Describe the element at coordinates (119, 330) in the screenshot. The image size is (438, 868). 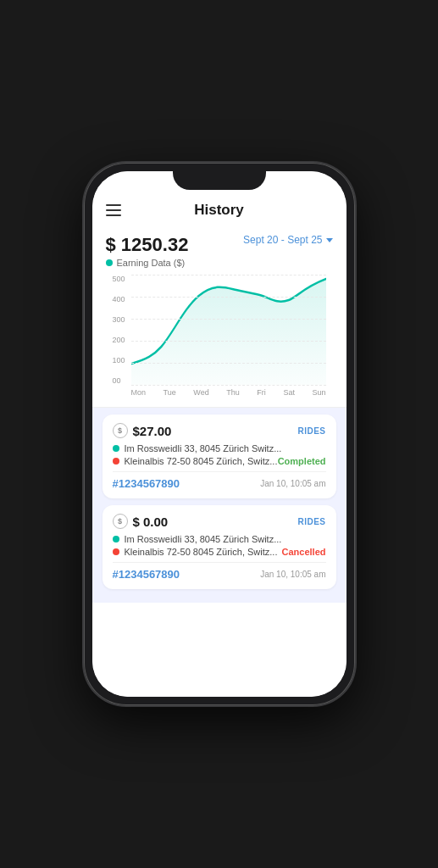
I see `chart-y-axis: 500 400 300 200 100 00` at that location.